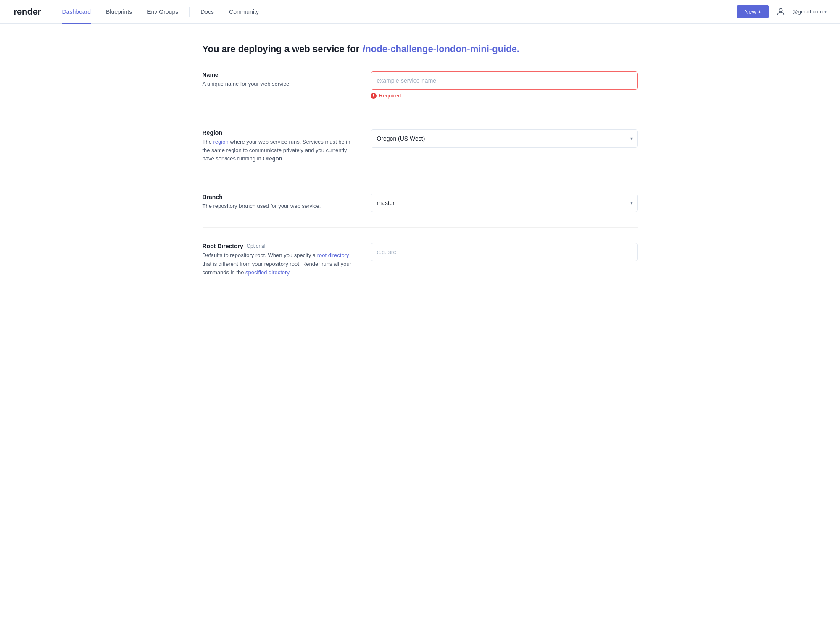 The height and width of the screenshot is (630, 840). I want to click on branch-input-col: master main develop staging ▾, so click(504, 203).